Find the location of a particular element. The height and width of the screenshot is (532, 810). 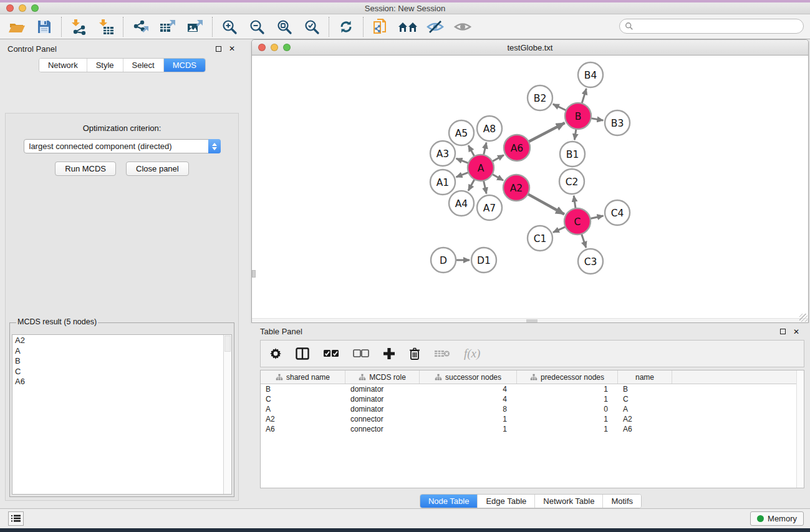

zoom-fit-button is located at coordinates (284, 27).